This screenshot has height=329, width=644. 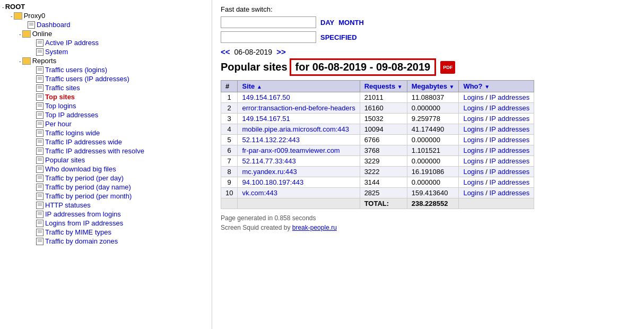 What do you see at coordinates (106, 115) in the screenshot?
I see `sidebar-item-top-ip-addresses: Top IP addresses` at bounding box center [106, 115].